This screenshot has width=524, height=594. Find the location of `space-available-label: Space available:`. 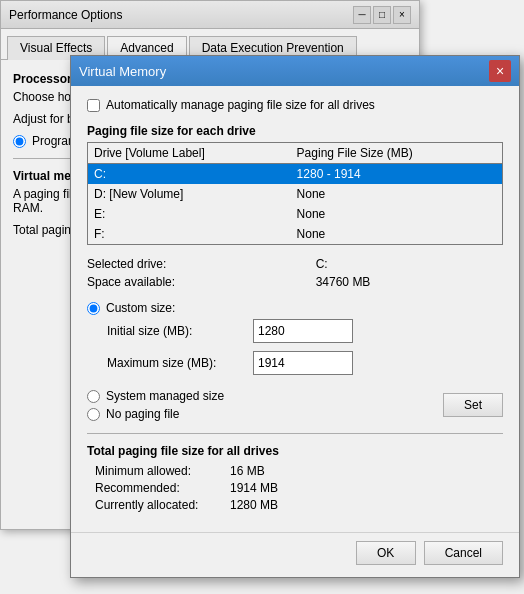

space-available-label: Space available: is located at coordinates (198, 282).